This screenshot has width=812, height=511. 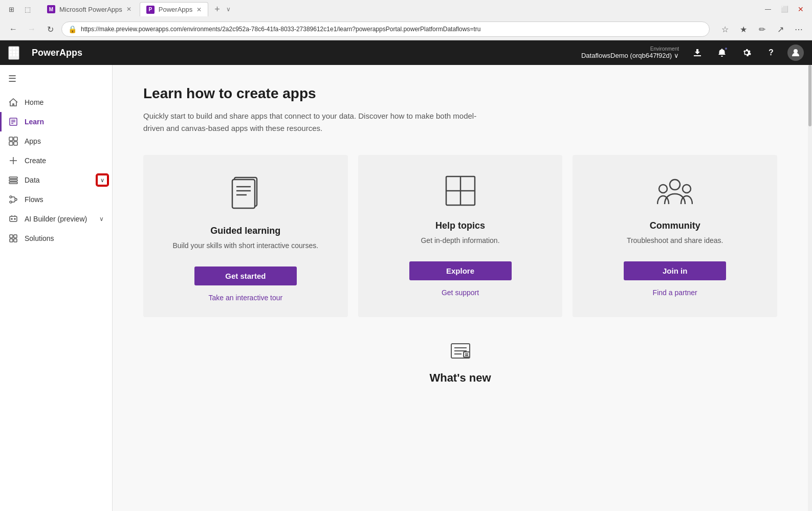 I want to click on sidebar-item-home: Home, so click(x=56, y=102).